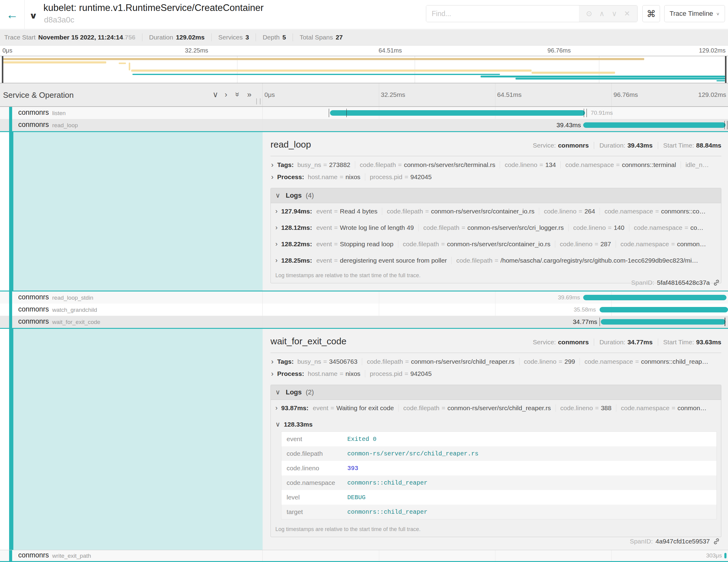 The image size is (728, 562). What do you see at coordinates (496, 196) in the screenshot?
I see `logs-header: ∨ Logs (4)` at bounding box center [496, 196].